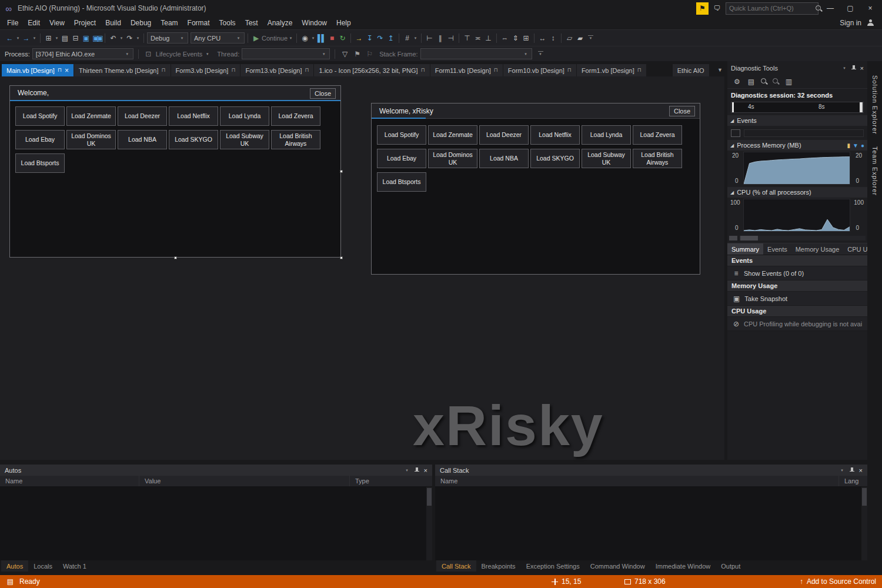 This screenshot has width=882, height=588. Describe the element at coordinates (277, 71) in the screenshot. I see `document-tab: Form13.vb [Design]⊓` at that location.